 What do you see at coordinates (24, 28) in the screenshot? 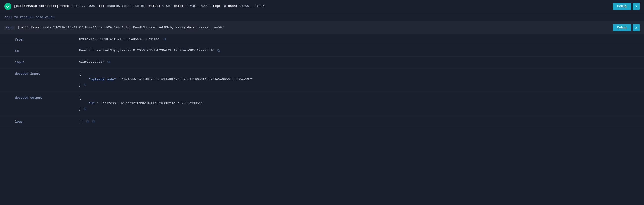
I see `call-label: [call]` at bounding box center [24, 28].